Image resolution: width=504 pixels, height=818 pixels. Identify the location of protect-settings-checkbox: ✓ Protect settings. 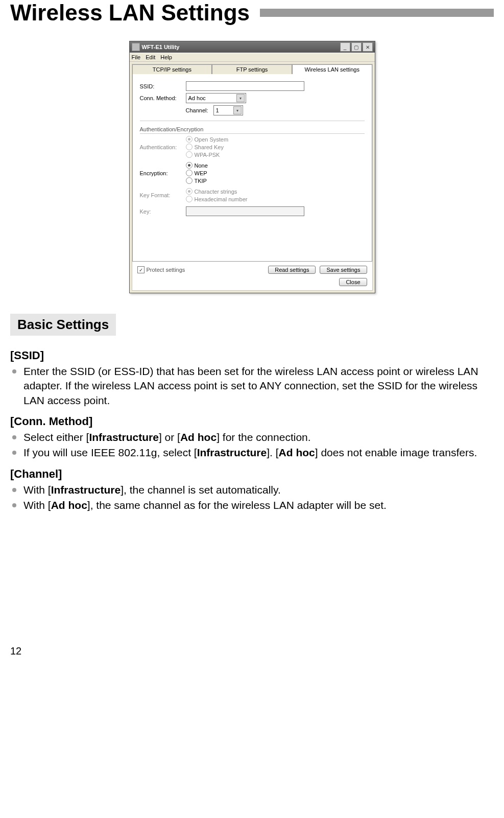
(161, 270).